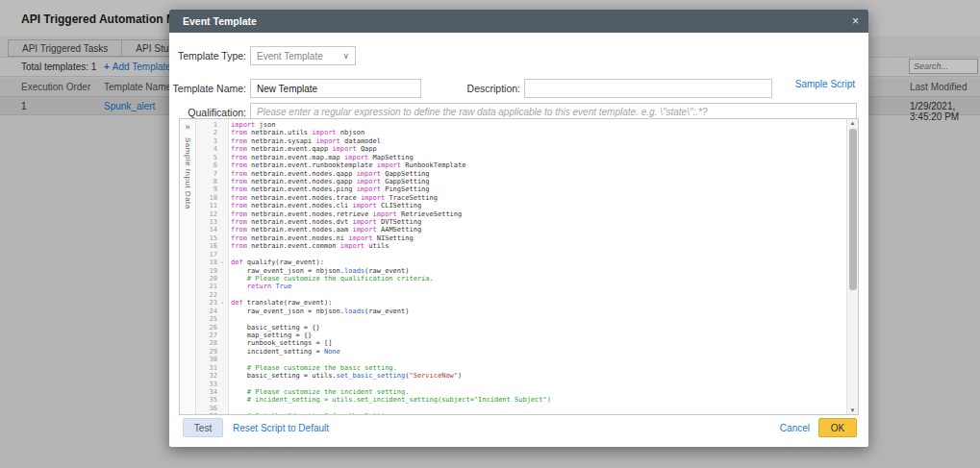  I want to click on line-number: 37, so click(212, 413).